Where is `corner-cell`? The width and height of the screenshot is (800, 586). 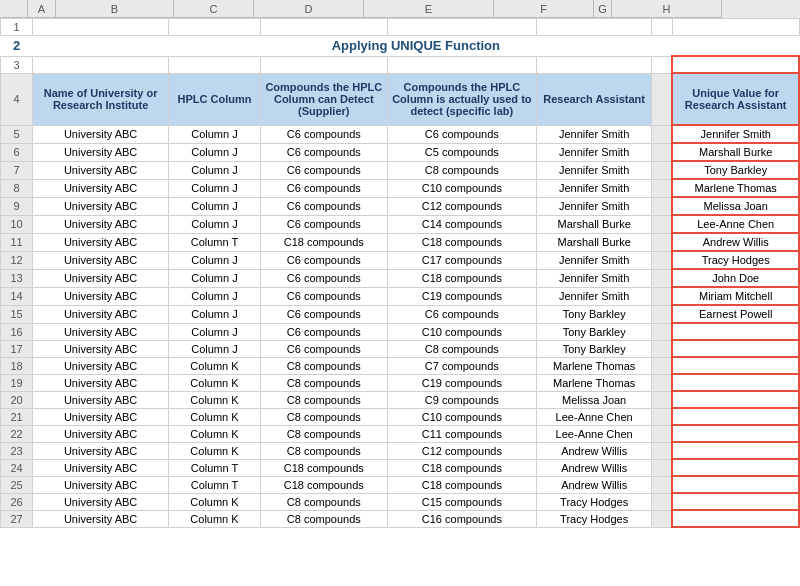 corner-cell is located at coordinates (14, 9).